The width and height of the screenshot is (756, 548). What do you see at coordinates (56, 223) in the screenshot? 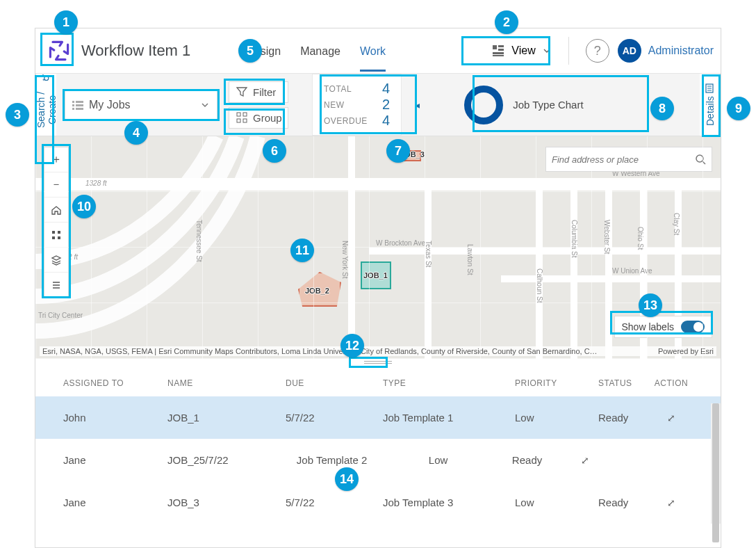
I see `map-controls: ＋ －` at bounding box center [56, 223].